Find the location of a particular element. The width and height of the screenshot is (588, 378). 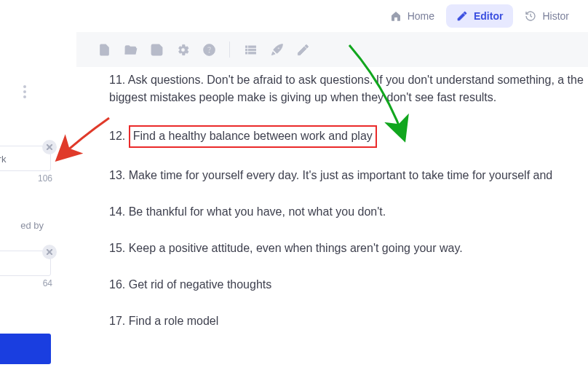

gear-icon is located at coordinates (183, 50).